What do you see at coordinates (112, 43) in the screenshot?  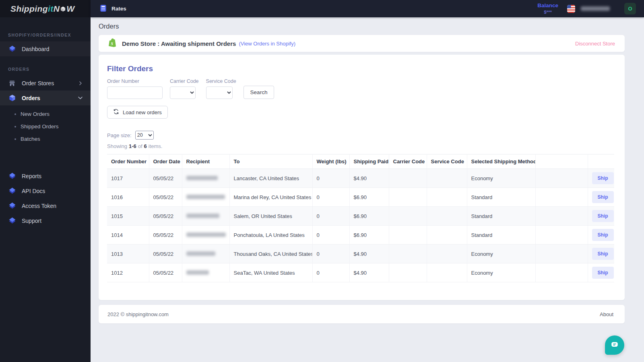 I see `shopify-icon: S` at bounding box center [112, 43].